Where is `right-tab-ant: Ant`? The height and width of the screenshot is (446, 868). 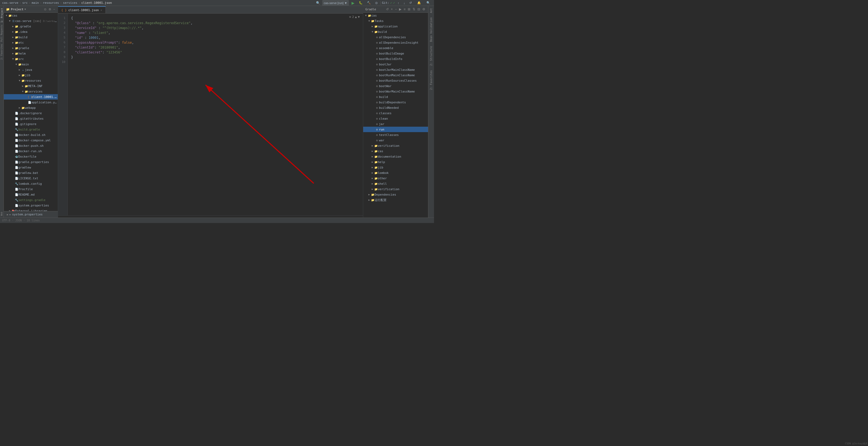
right-tab-ant: Ant is located at coordinates (431, 11).